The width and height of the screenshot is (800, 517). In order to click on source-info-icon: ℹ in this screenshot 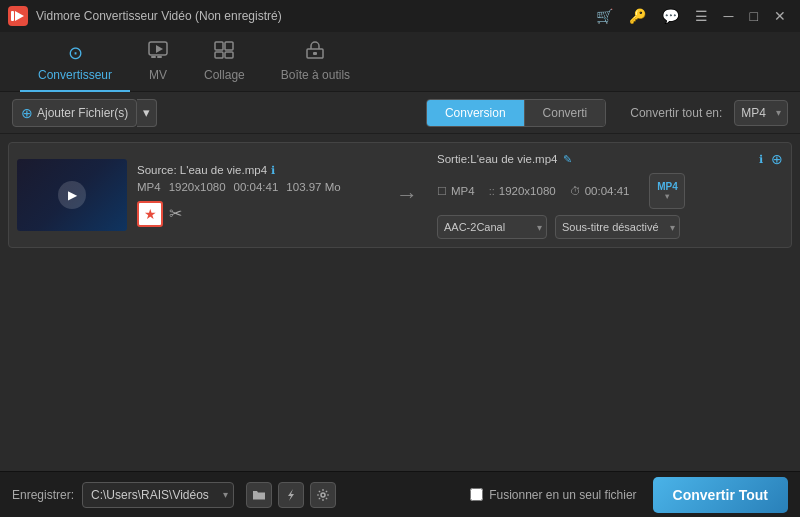, I will do `click(273, 170)`.